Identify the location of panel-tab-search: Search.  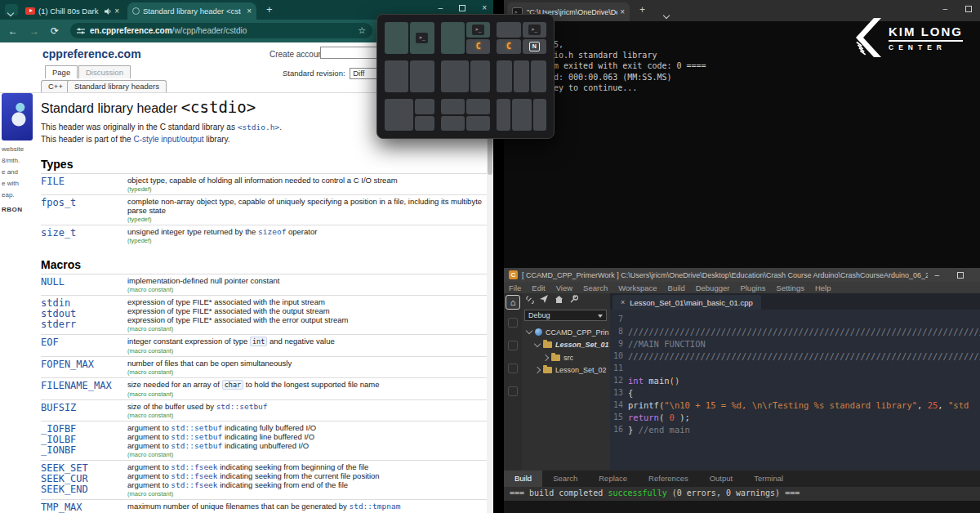
(565, 479).